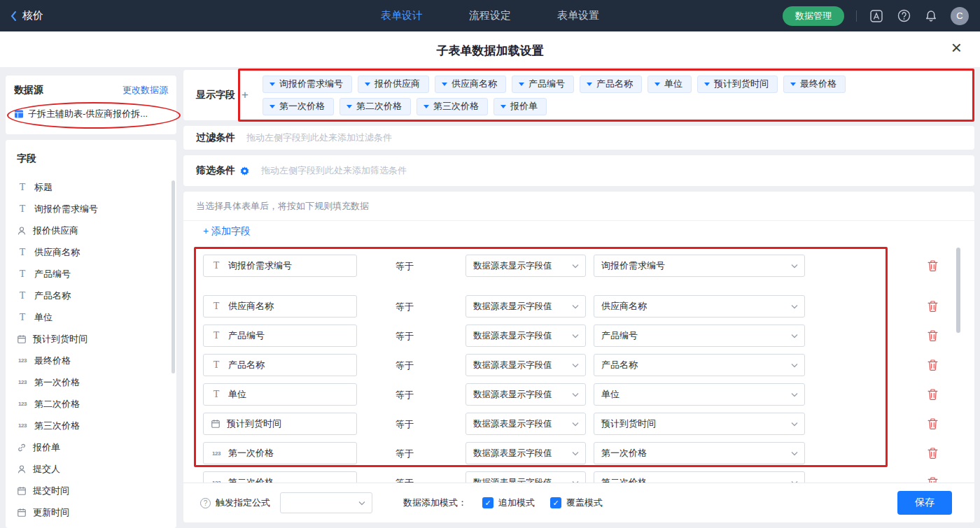 This screenshot has width=980, height=528. What do you see at coordinates (738, 84) in the screenshot?
I see `display-field-chip: 预计到货时间` at bounding box center [738, 84].